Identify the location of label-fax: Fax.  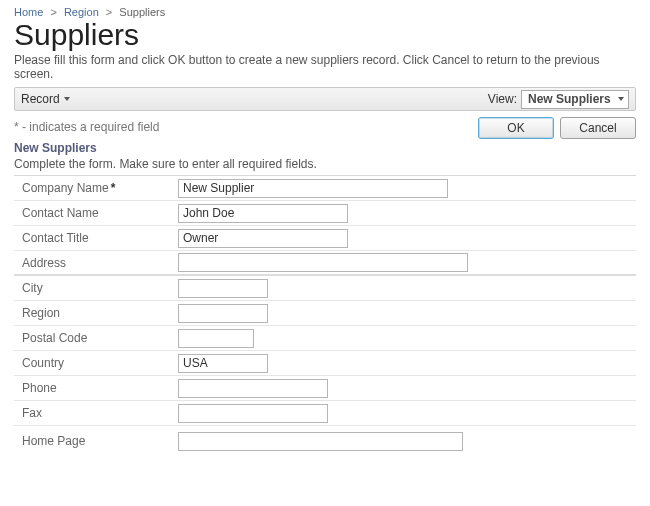
(96, 413).